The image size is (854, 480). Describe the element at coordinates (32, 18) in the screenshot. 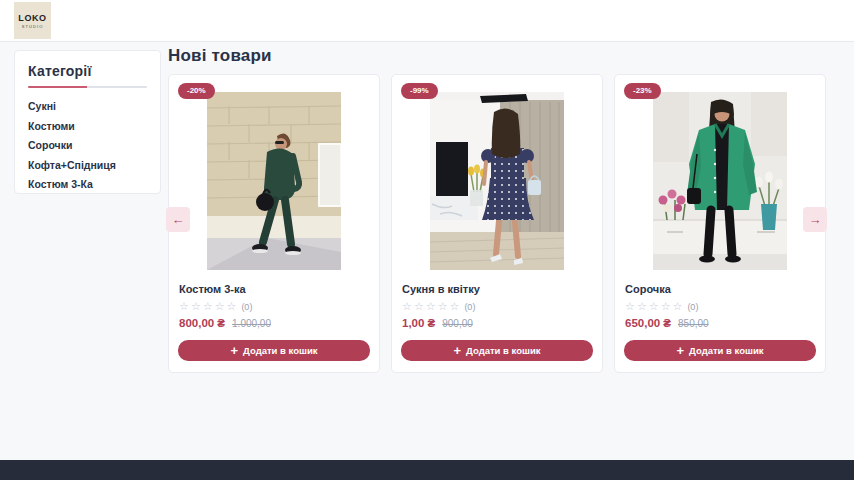

I see `logo-text: LOKO` at that location.